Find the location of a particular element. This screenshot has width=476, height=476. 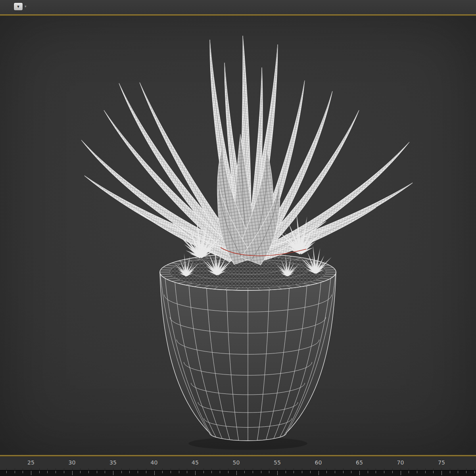

viewport-menu-icon: ▾ is located at coordinates (18, 6).